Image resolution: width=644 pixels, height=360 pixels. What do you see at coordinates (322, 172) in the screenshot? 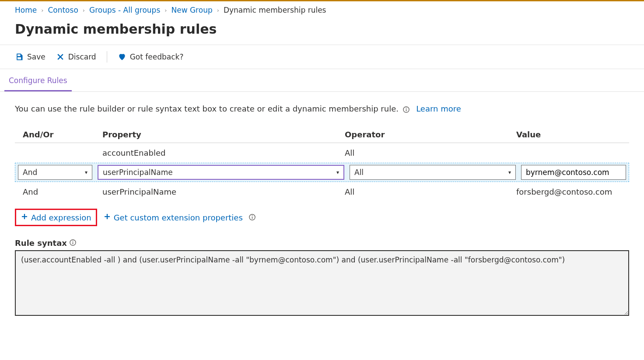
I see `table-row-active: And ▾ userPrincipalName ▾ All ▾` at bounding box center [322, 172].